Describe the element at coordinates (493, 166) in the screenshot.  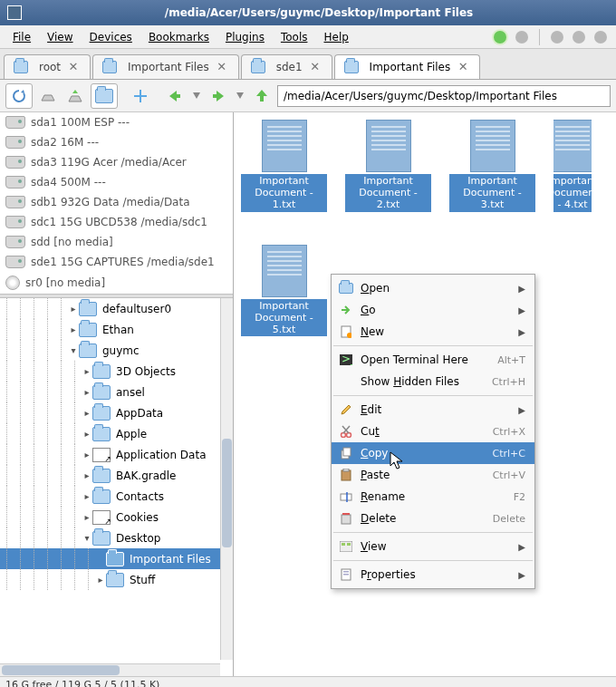
I see `file-item: Important Document - 3.txt` at that location.